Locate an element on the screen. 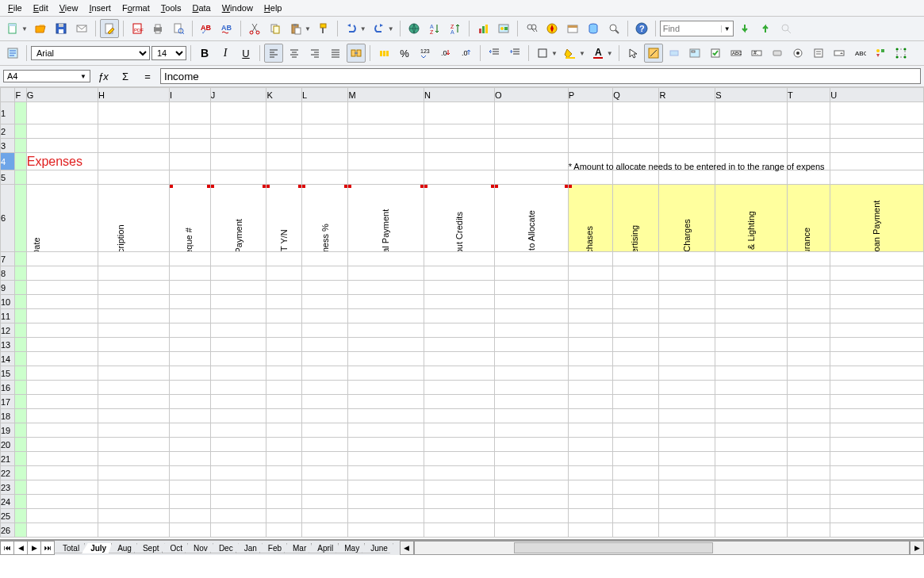  cell-Q20 is located at coordinates (636, 445).